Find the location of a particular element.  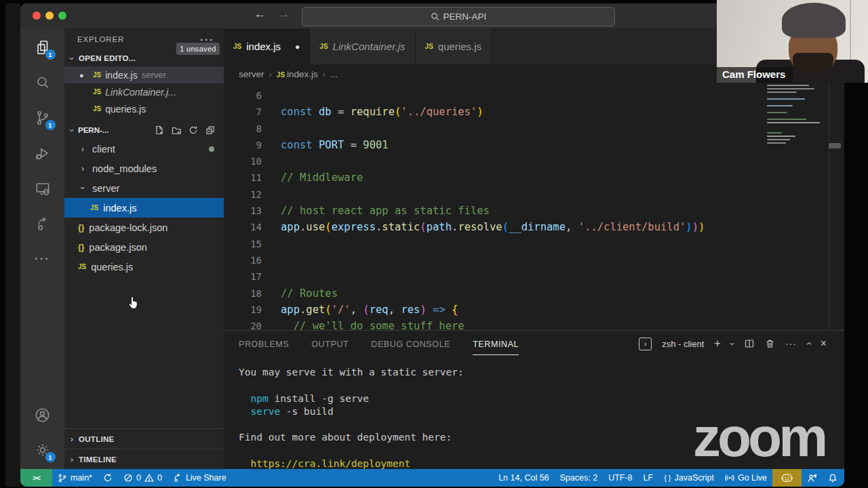

settings-gear-icon: 1 is located at coordinates (43, 450).